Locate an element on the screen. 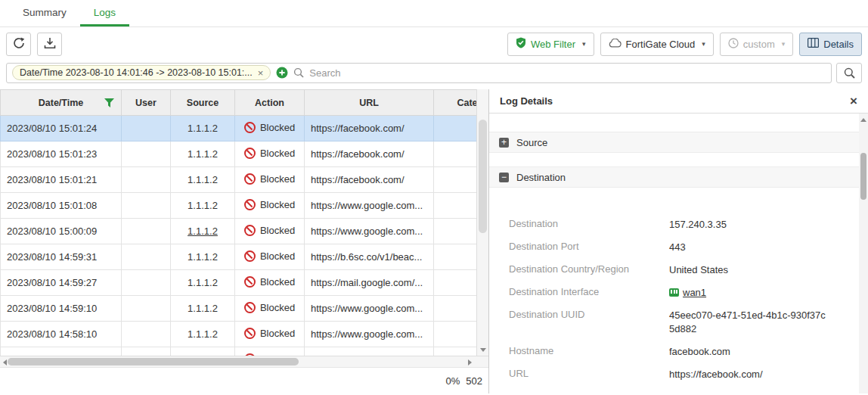  cell-datetime is located at coordinates (61, 352).